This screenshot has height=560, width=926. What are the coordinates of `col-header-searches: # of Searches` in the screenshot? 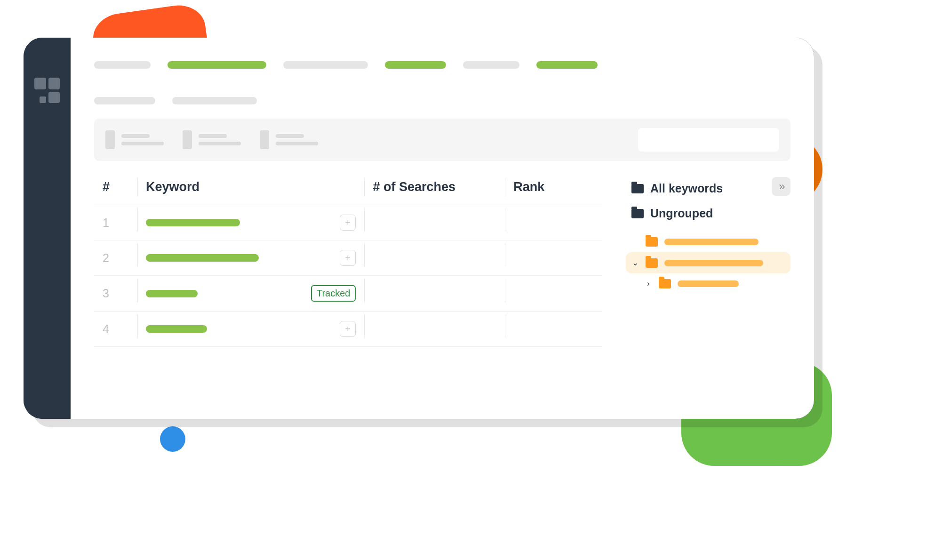 It's located at (435, 190).